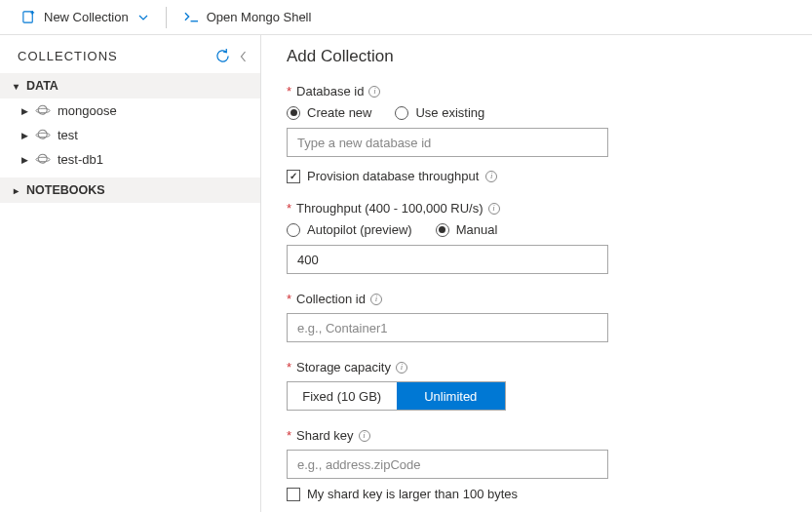 This screenshot has height=512, width=812. I want to click on db-label: test-db1, so click(80, 160).